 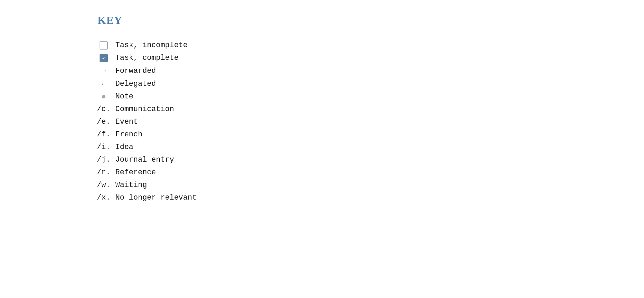 What do you see at coordinates (104, 185) in the screenshot?
I see `code-text: /w.` at bounding box center [104, 185].